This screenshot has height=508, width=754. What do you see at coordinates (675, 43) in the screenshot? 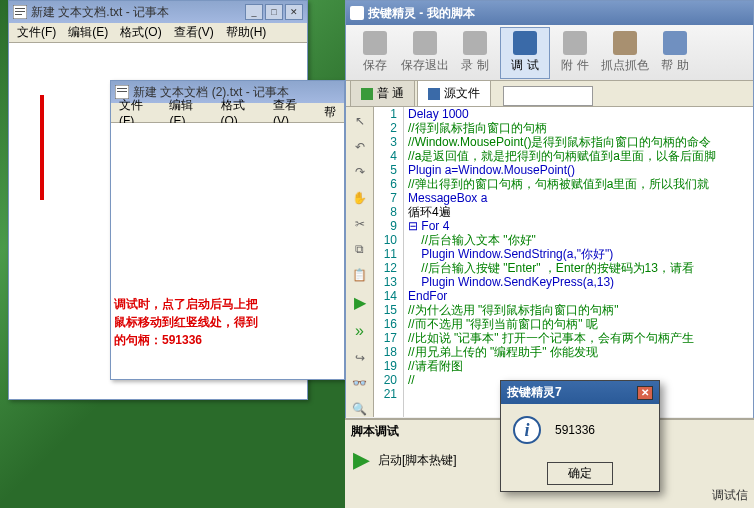
I see `help-button-icon` at bounding box center [675, 43].